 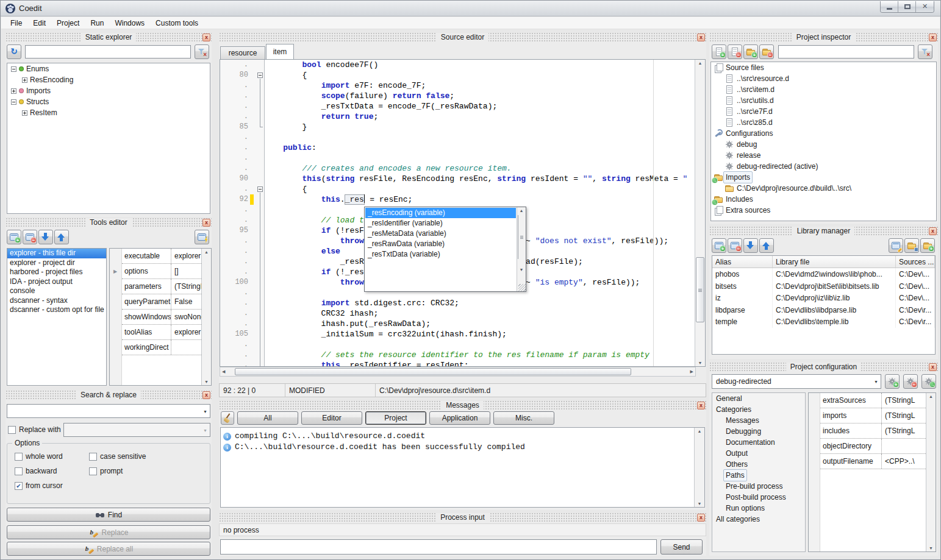 I want to click on table-row: bitsetsC:\Dev\dproj\bitSet\lib\bitsets.l…, so click(x=823, y=286).